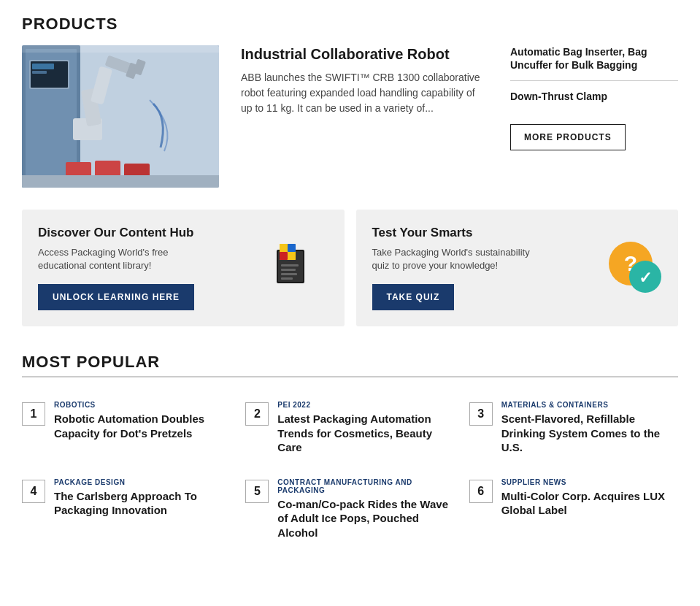 The height and width of the screenshot is (606, 700). Describe the element at coordinates (590, 498) in the screenshot. I see `popular-content-6: SUPPLIER NEWS Multi-Color Corp. Acquires…` at that location.